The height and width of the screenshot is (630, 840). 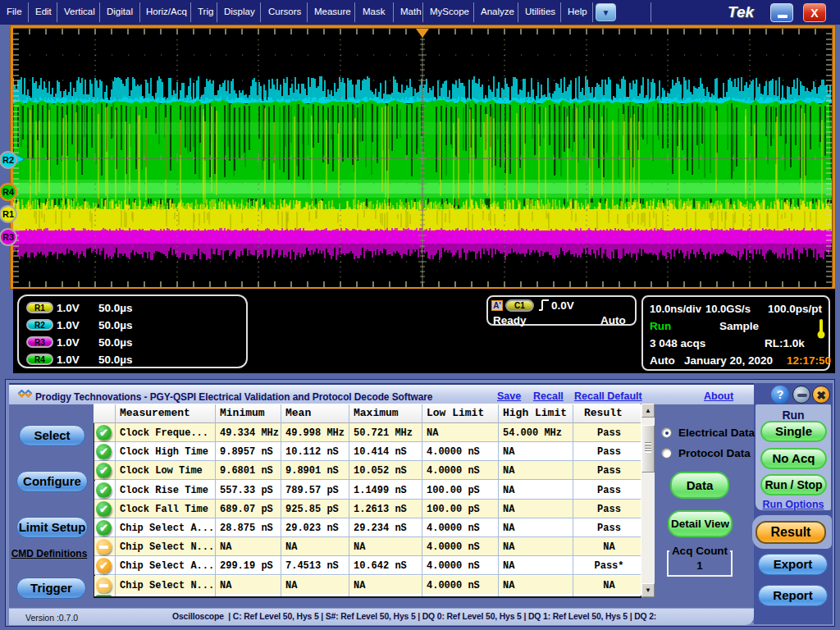 What do you see at coordinates (8, 214) in the screenshot?
I see `svg-text: R1` at bounding box center [8, 214].